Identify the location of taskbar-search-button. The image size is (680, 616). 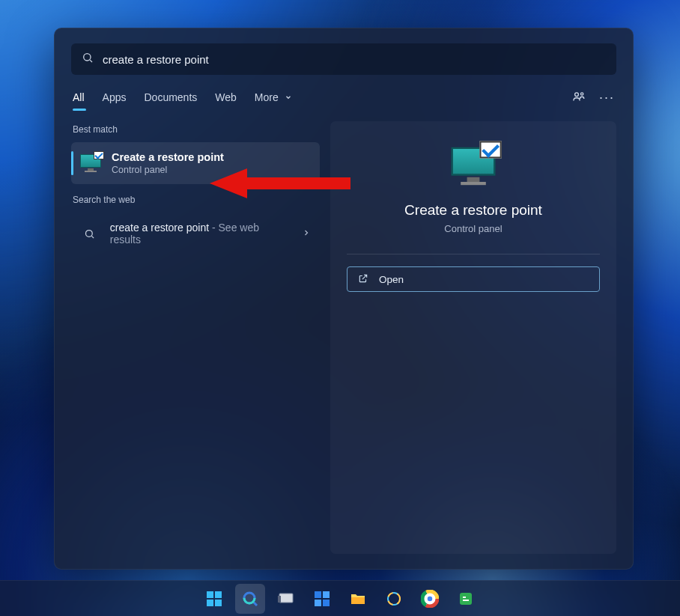
(250, 599).